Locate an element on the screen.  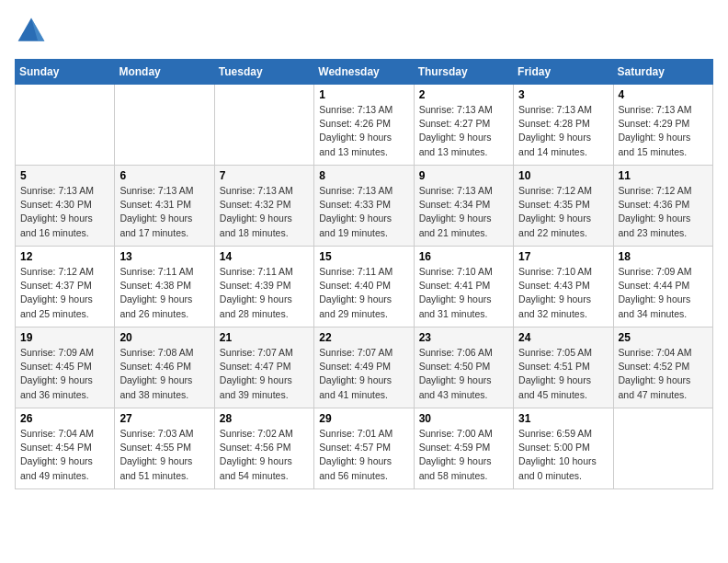
day-info: Sunrise: 7:07 AMSunset: 4:47 PMDaylight:… is located at coordinates (265, 373).